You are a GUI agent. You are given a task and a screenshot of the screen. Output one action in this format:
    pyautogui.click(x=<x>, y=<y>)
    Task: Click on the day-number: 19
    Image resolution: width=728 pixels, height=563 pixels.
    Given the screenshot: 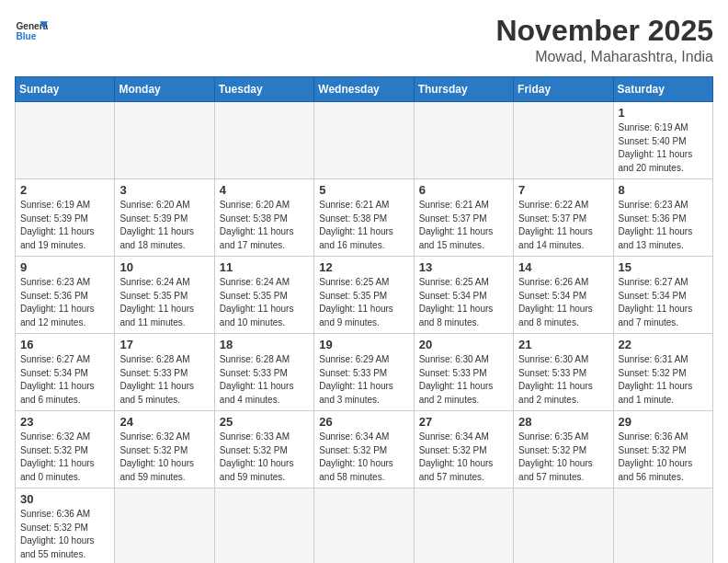 What is the action you would take?
    pyautogui.click(x=364, y=344)
    